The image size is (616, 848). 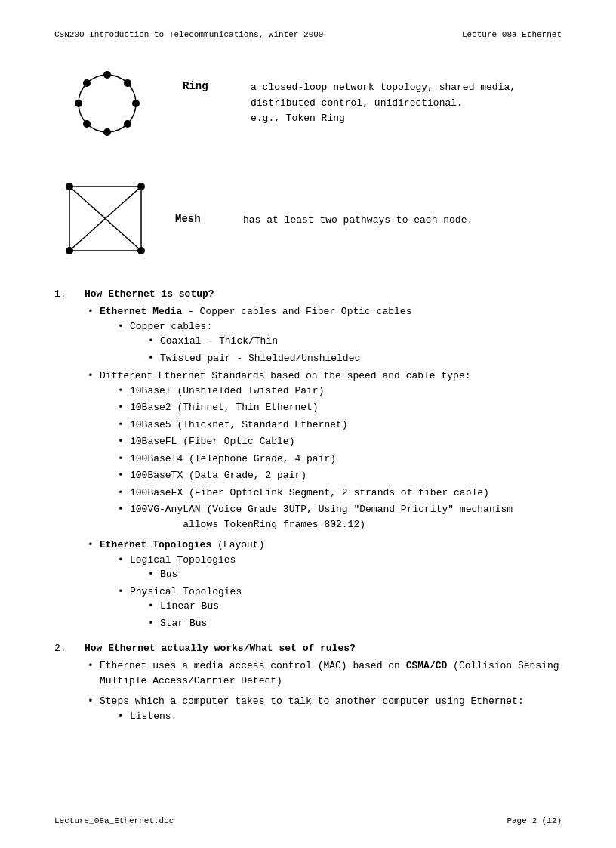 What do you see at coordinates (323, 708) in the screenshot?
I see `steps-item: Steps which a computer takes to talk to …` at bounding box center [323, 708].